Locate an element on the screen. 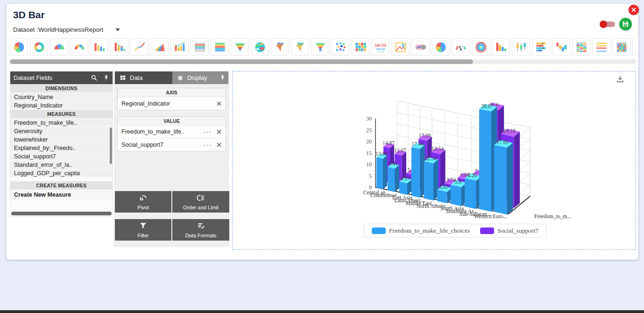 This screenshot has height=313, width=644. bar-chart-icon is located at coordinates (99, 47).